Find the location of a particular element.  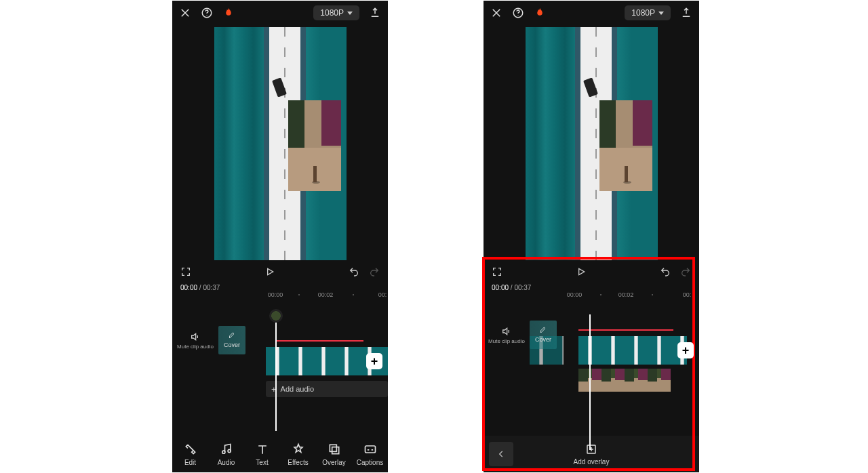

tool-label: Audio is located at coordinates (226, 462).